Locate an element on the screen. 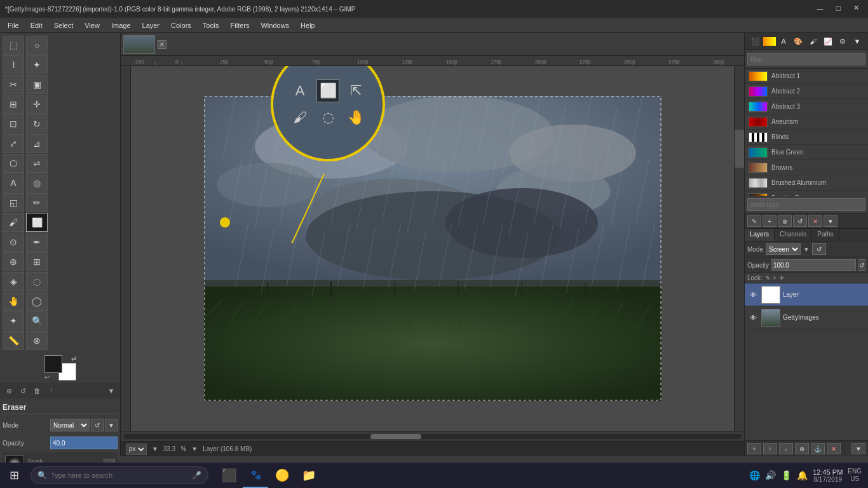 The width and height of the screenshot is (868, 488). tab-channels: Channels is located at coordinates (793, 235).